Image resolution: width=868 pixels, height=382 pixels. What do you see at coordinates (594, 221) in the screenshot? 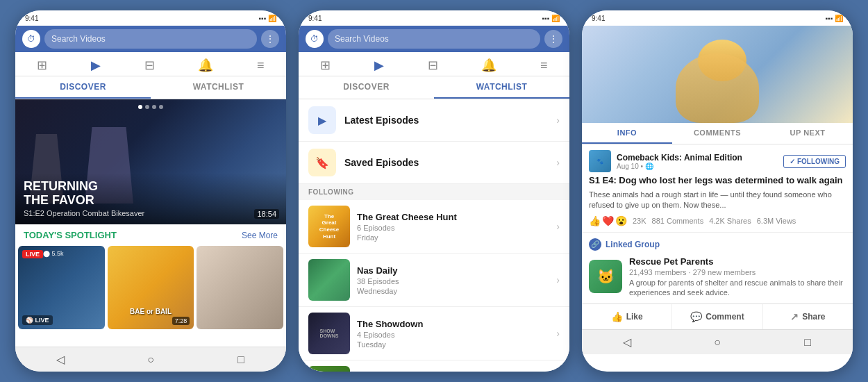
I see `like-icon: 👍` at bounding box center [594, 221].